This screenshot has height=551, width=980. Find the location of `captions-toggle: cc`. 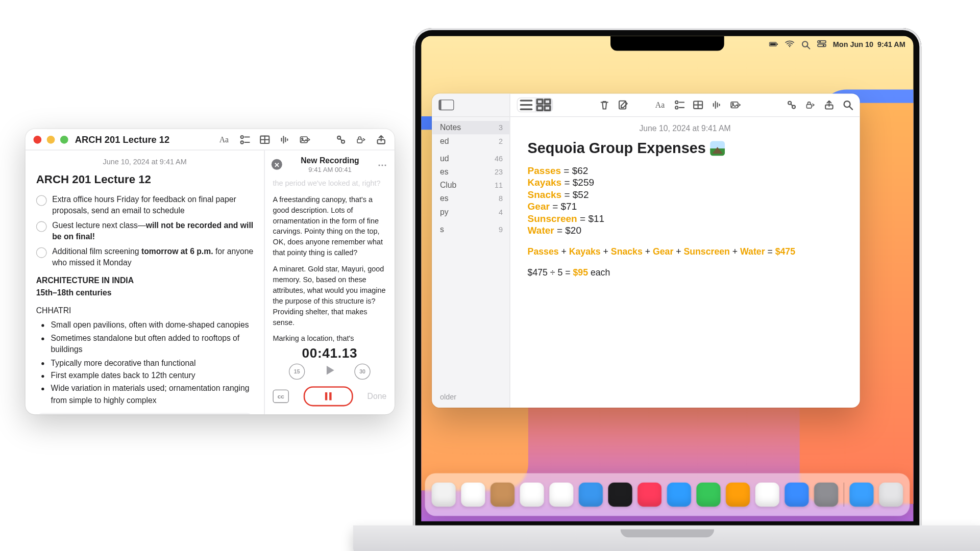

captions-toggle: cc is located at coordinates (281, 396).